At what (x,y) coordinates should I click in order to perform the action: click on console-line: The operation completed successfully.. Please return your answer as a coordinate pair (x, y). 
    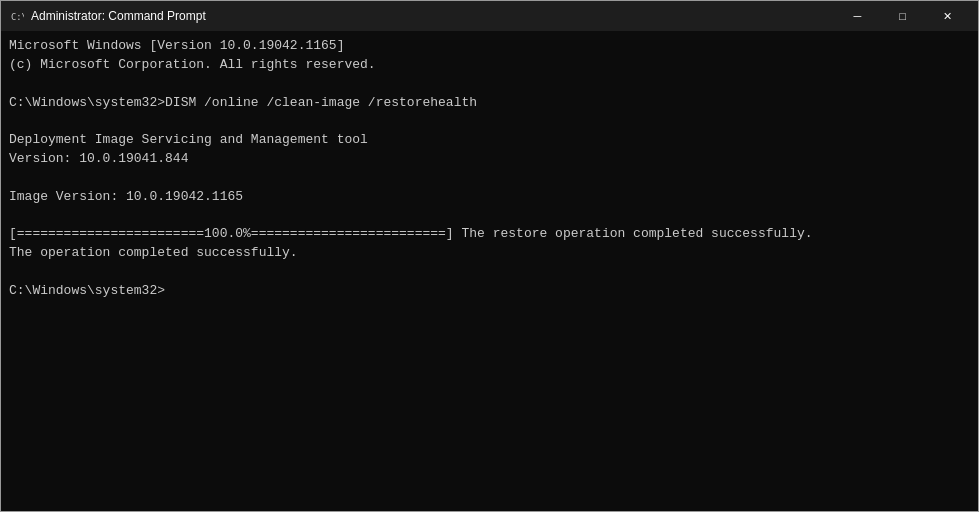
    Looking at the image, I should click on (490, 254).